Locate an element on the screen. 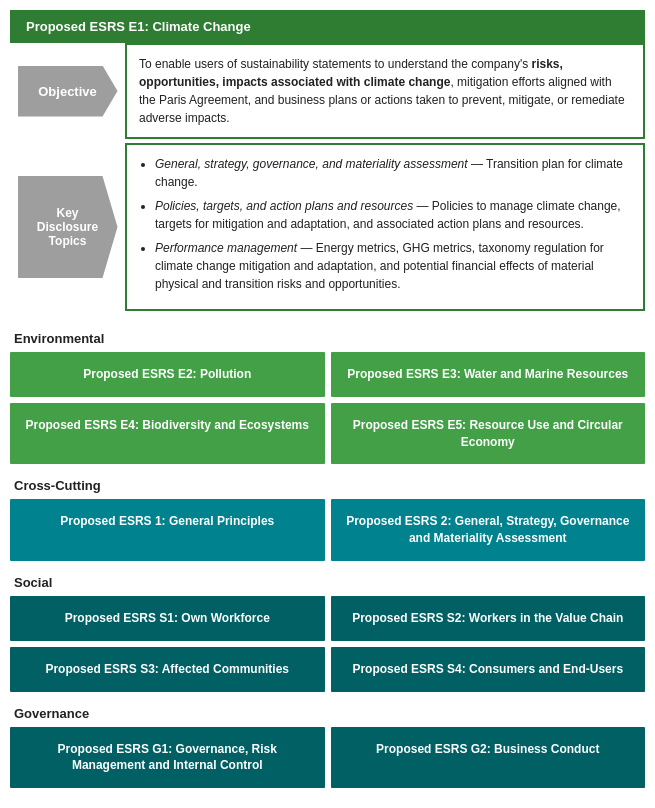 The image size is (655, 808). list-item: General, strategy, governance, and mater… is located at coordinates (393, 173).